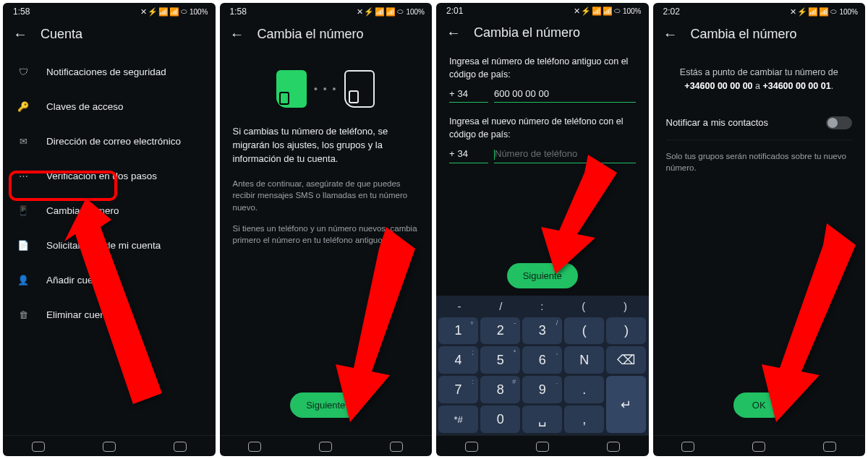 The image size is (868, 459). I want to click on new-country-code-input: +34, so click(469, 156).